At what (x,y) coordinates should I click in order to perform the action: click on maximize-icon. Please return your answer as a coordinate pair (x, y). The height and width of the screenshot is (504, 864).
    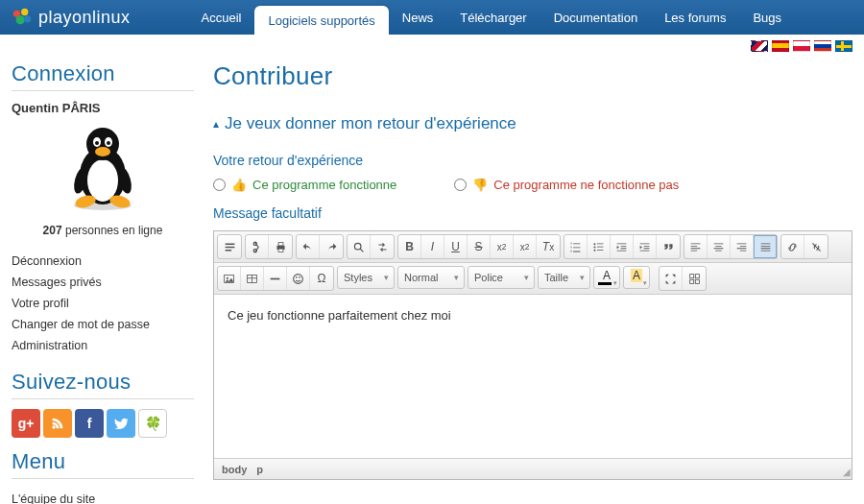
    Looking at the image, I should click on (671, 278).